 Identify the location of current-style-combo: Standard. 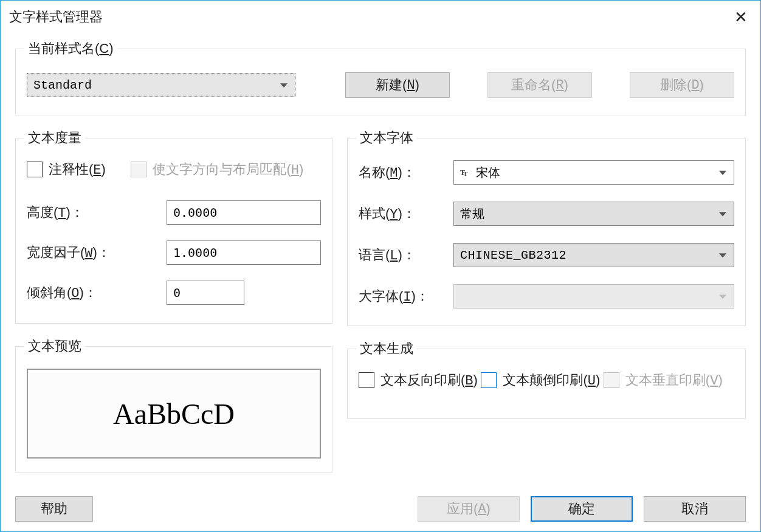
(161, 85).